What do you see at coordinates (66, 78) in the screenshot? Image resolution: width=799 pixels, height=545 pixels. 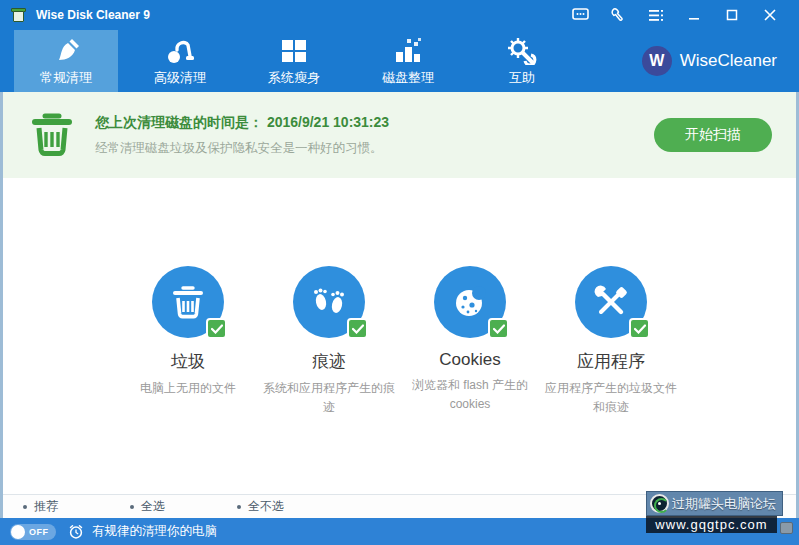 I see `tab-label: 常规清理` at bounding box center [66, 78].